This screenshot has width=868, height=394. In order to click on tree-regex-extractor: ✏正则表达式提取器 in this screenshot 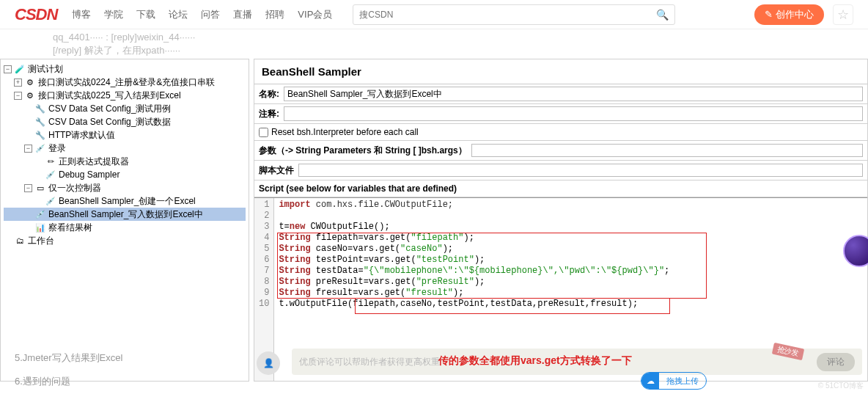, I will do `click(125, 161)`.